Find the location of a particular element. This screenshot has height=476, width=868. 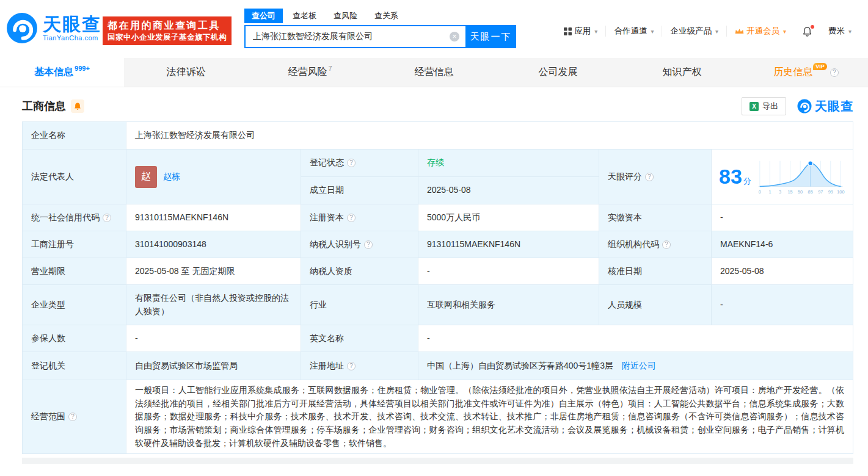

company-section-tabs: 基本信息 999+ 法律诉讼 经营风险 7 经营信息 公司发展 知识产权 历史信… is located at coordinates (434, 73).